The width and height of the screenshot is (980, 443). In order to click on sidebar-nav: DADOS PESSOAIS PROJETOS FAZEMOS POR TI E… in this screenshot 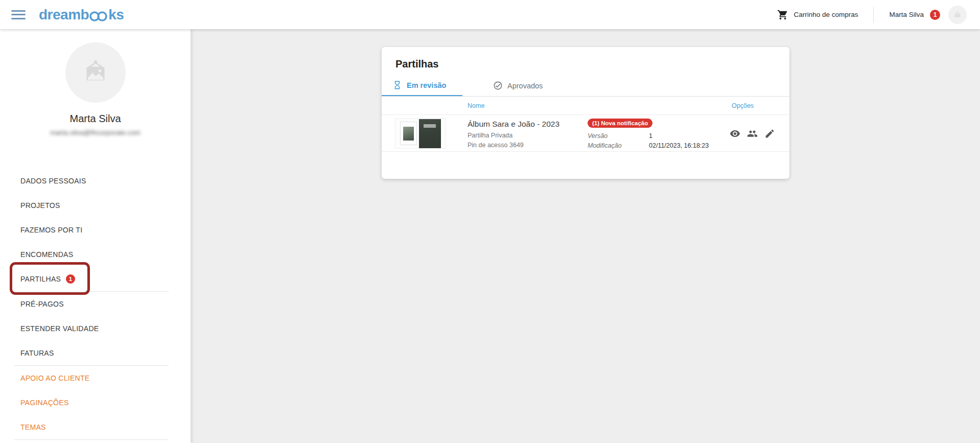, I will do `click(95, 305)`.